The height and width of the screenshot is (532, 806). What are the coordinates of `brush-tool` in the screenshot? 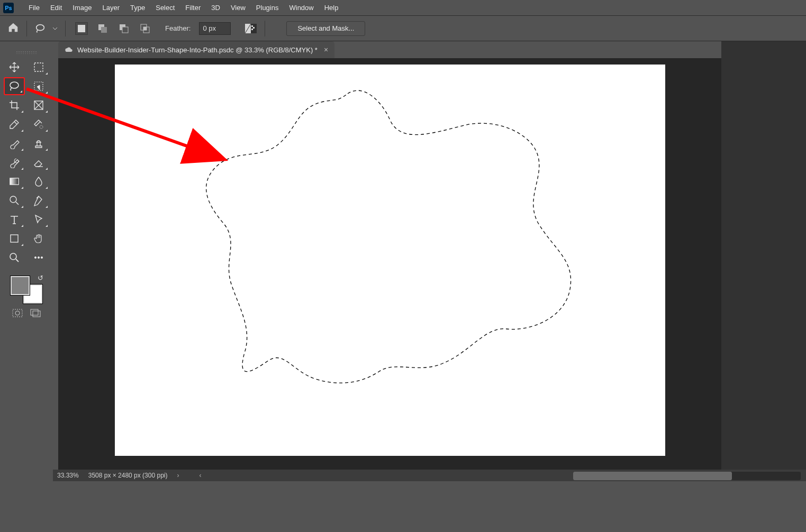 It's located at (14, 143).